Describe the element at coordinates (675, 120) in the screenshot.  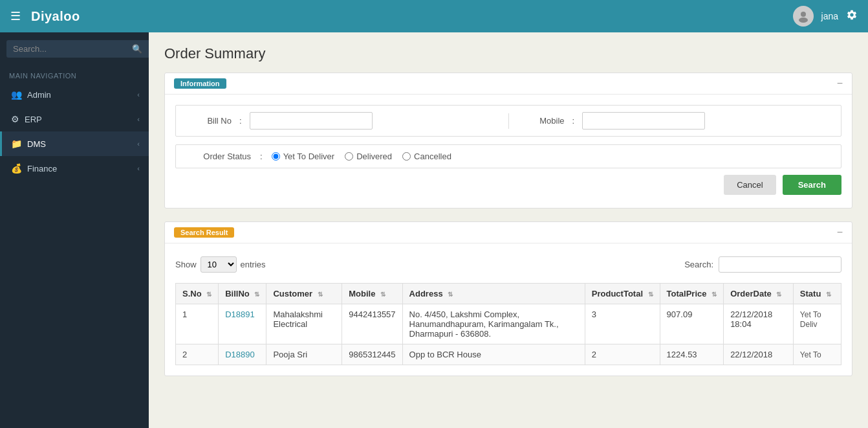
I see `mobile-field: Mobile :` at that location.